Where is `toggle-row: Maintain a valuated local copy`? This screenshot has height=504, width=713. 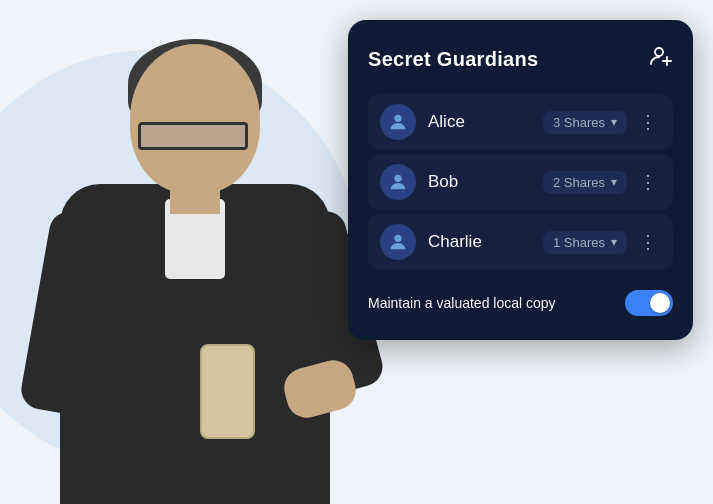
toggle-row: Maintain a valuated local copy is located at coordinates (520, 303).